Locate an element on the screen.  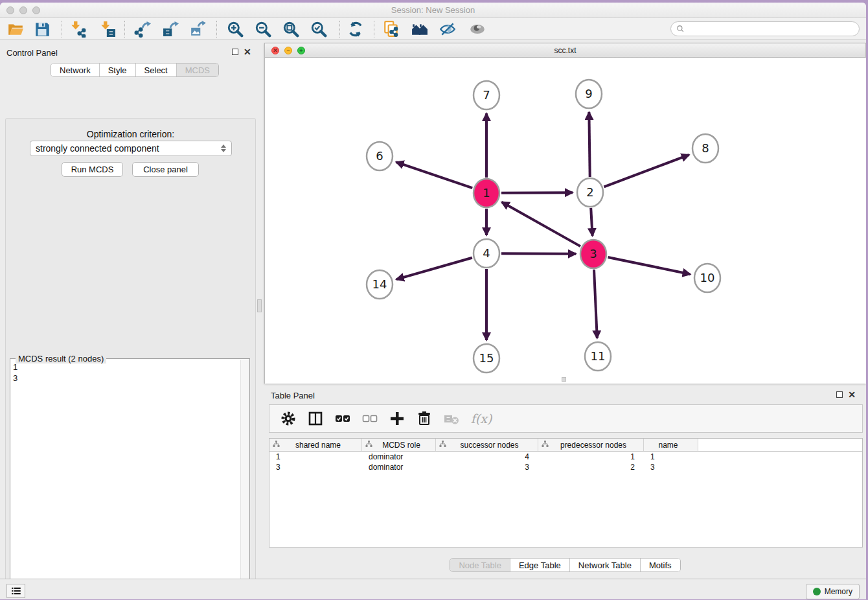
result-scrollbar is located at coordinates (245, 479).